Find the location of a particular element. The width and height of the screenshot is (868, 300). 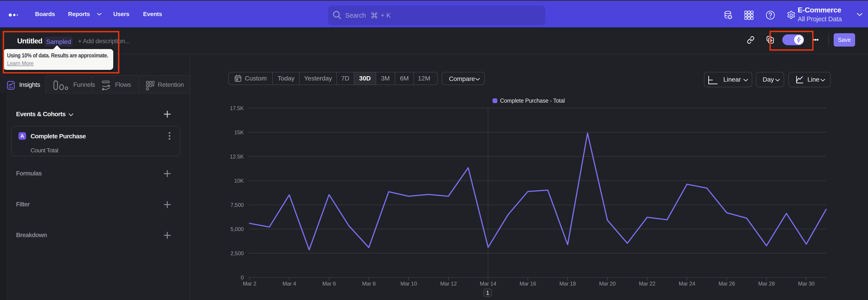

svg-text: 15K is located at coordinates (239, 132).